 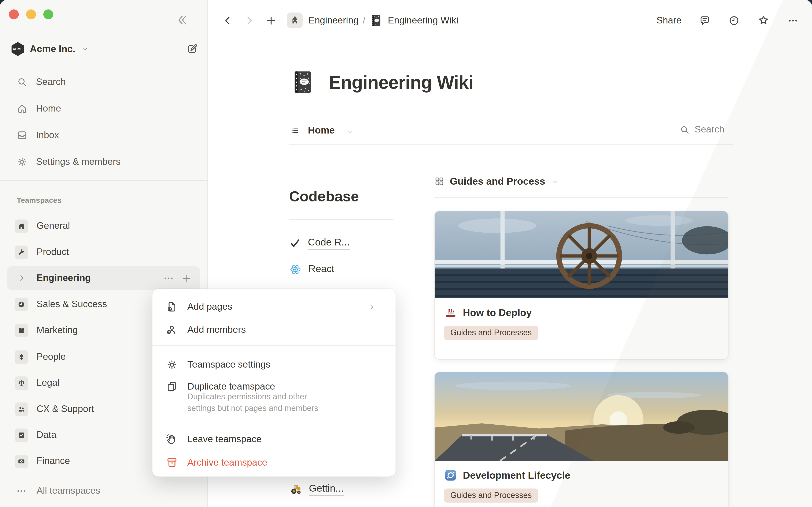 What do you see at coordinates (303, 82) in the screenshot?
I see `page-icon-notebook` at bounding box center [303, 82].